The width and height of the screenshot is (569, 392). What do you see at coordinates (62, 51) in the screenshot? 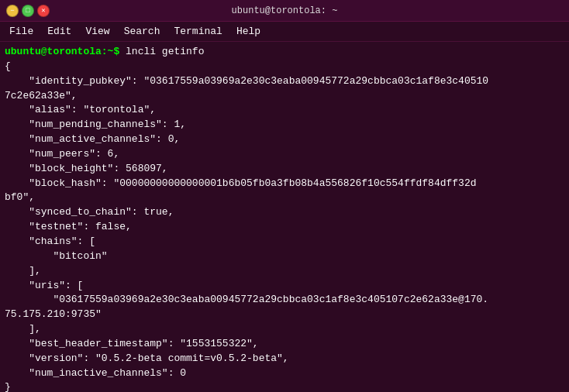
I see `prompt-1: ubuntu@torontola:~$` at bounding box center [62, 51].